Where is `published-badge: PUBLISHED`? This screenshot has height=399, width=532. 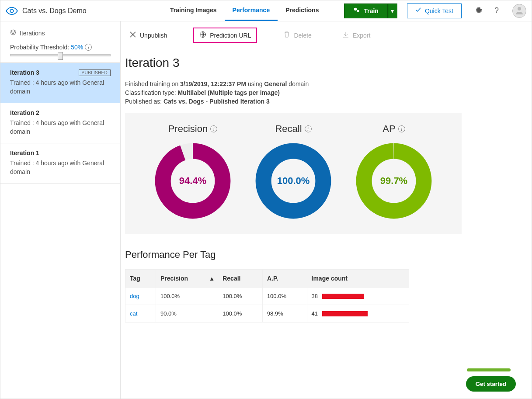 published-badge: PUBLISHED is located at coordinates (94, 73).